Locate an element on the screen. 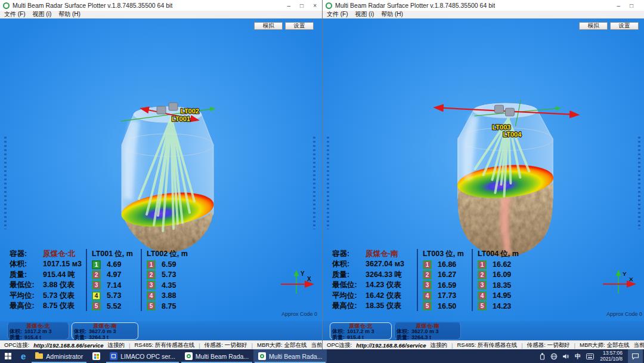 This screenshot has width=644, height=363. keyboard-icon is located at coordinates (590, 356).